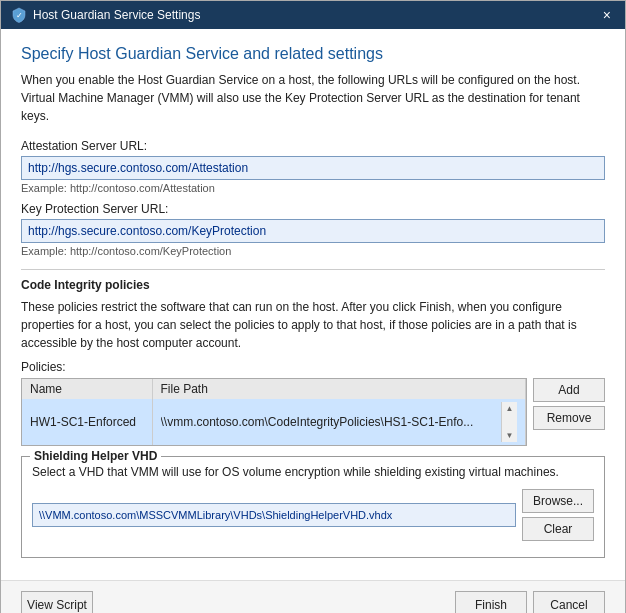 The height and width of the screenshot is (613, 626). What do you see at coordinates (313, 98) in the screenshot?
I see `page-description: When you enable the Host Guardian Servic…` at bounding box center [313, 98].